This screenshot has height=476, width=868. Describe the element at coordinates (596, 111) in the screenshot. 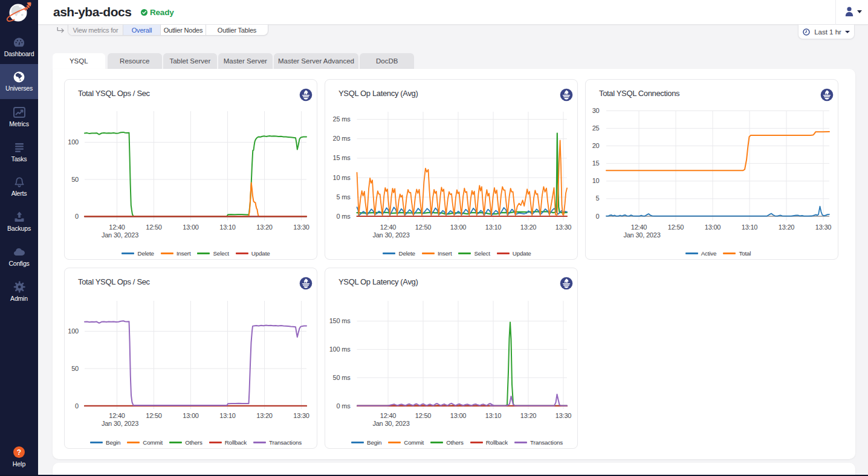

I see `svg-text: 30` at that location.